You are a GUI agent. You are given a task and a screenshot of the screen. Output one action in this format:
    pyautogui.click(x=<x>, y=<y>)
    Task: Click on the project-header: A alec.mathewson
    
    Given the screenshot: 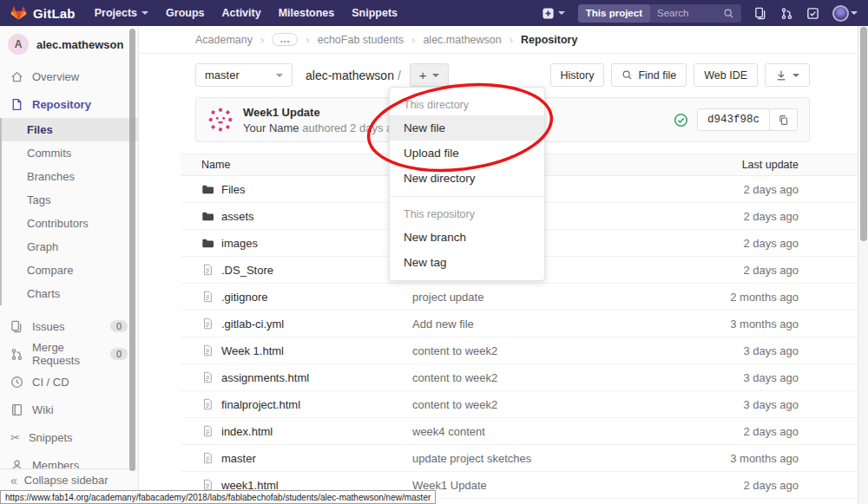 What is the action you would take?
    pyautogui.click(x=69, y=44)
    